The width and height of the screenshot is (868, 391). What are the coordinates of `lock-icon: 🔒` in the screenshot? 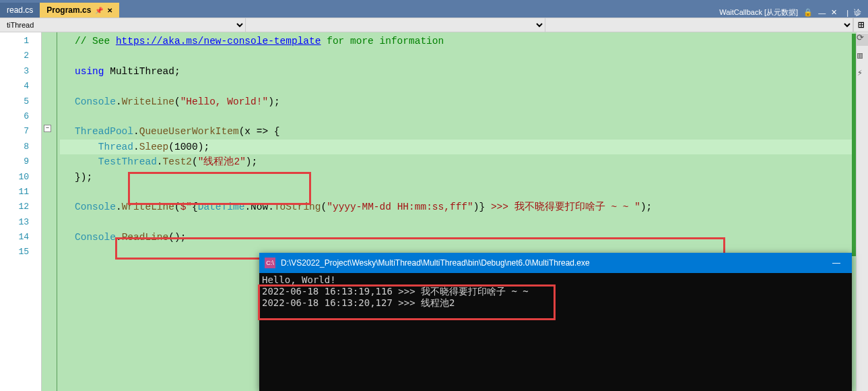 It's located at (808, 12).